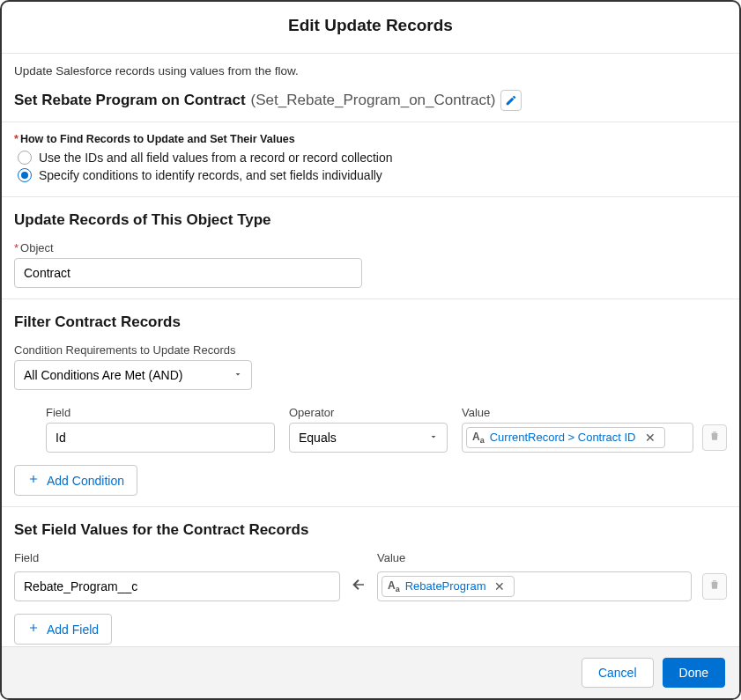 The width and height of the screenshot is (741, 700). Describe the element at coordinates (370, 88) in the screenshot. I see `summary-section: Update Salesforce records using values f…` at that location.